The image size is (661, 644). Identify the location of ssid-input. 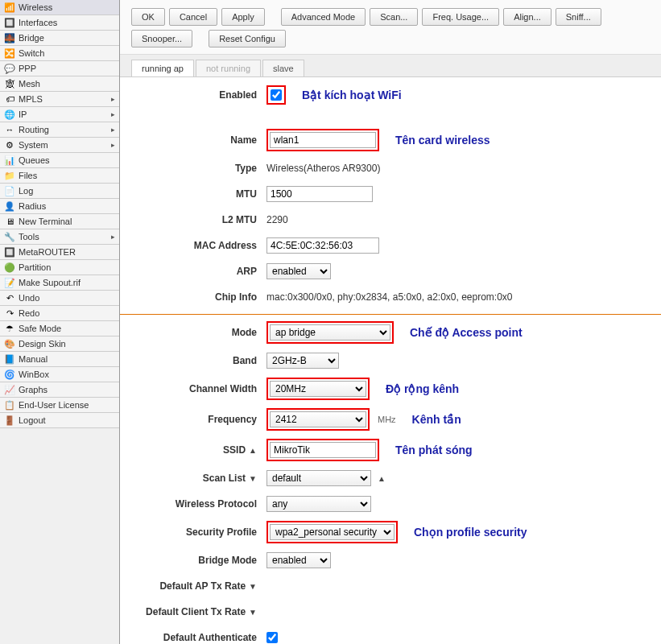
(323, 450).